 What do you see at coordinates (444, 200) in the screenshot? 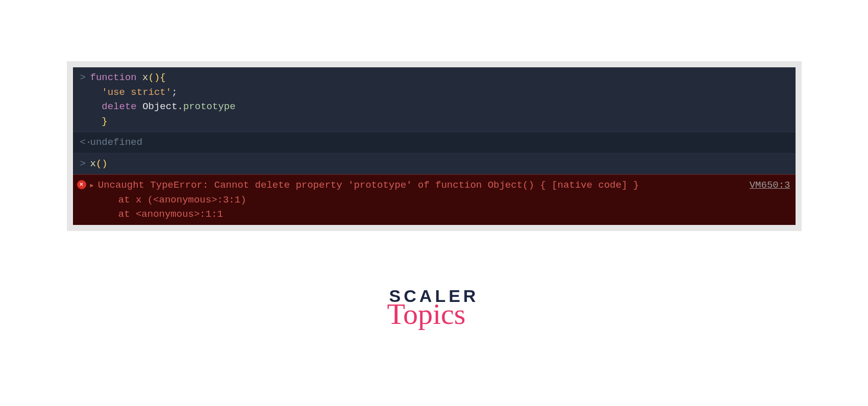
I see `error-body: Uncaught TypeError: Cannot delete proper…` at bounding box center [444, 200].